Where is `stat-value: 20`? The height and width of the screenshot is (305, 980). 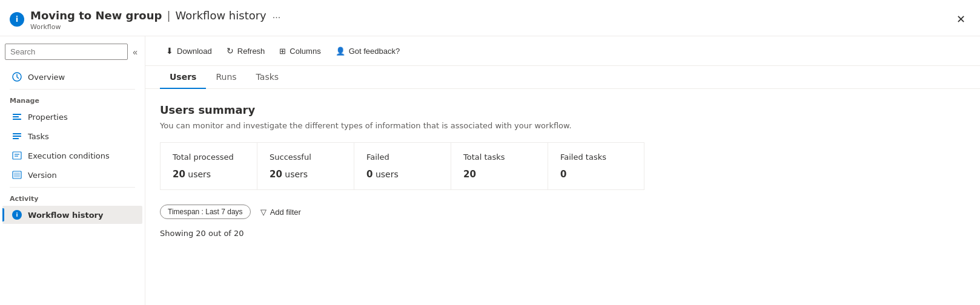
stat-value: 20 is located at coordinates (499, 174).